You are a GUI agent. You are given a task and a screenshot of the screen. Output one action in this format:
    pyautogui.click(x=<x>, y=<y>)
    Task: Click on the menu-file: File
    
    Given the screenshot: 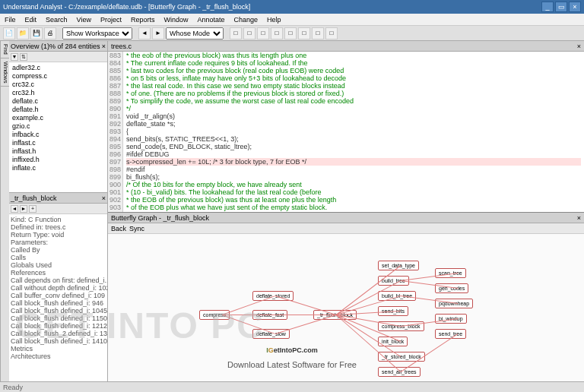 What is the action you would take?
    pyautogui.click(x=11, y=20)
    